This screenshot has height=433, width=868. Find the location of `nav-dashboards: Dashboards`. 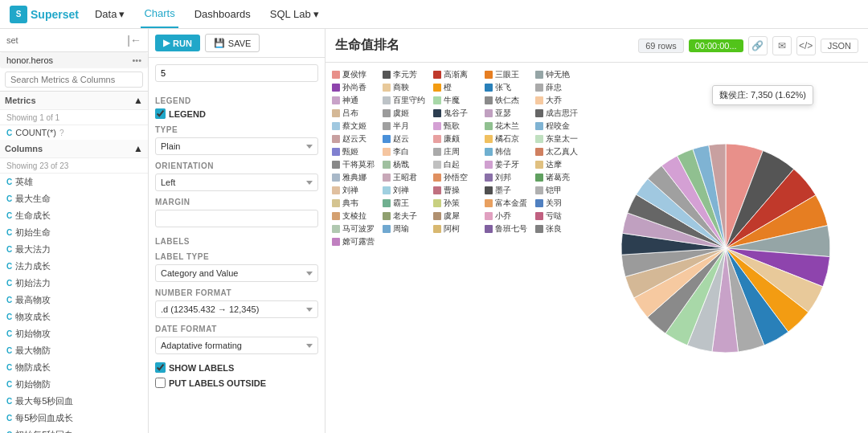

nav-dashboards: Dashboards is located at coordinates (223, 14).